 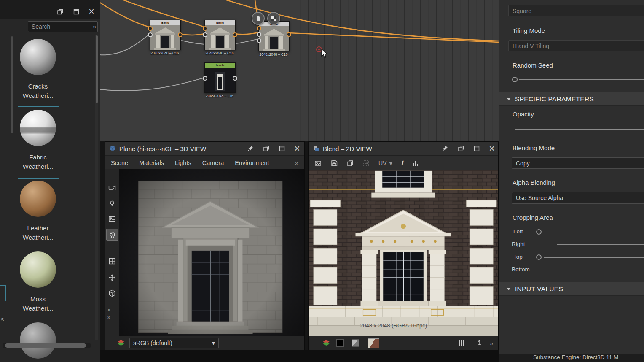 I want to click on search-input, so click(x=63, y=27).